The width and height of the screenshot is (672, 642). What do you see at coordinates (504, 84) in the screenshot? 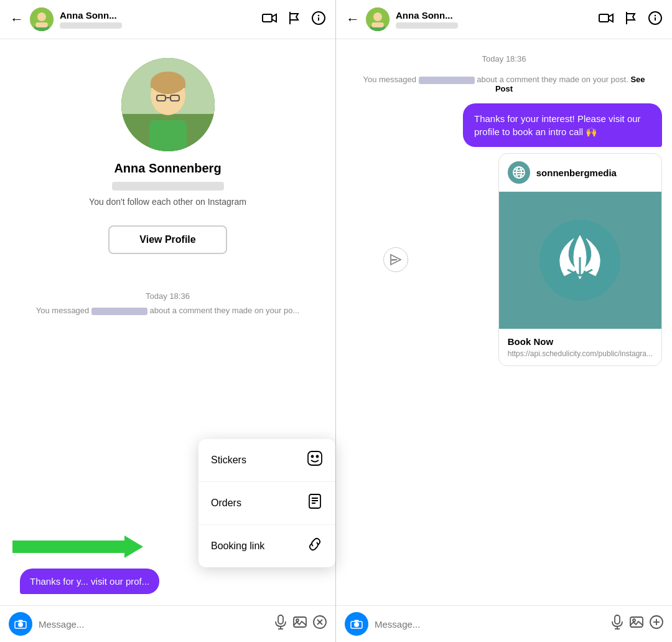
I see `right-msg-notification: You messaged about a comment they made o…` at bounding box center [504, 84].